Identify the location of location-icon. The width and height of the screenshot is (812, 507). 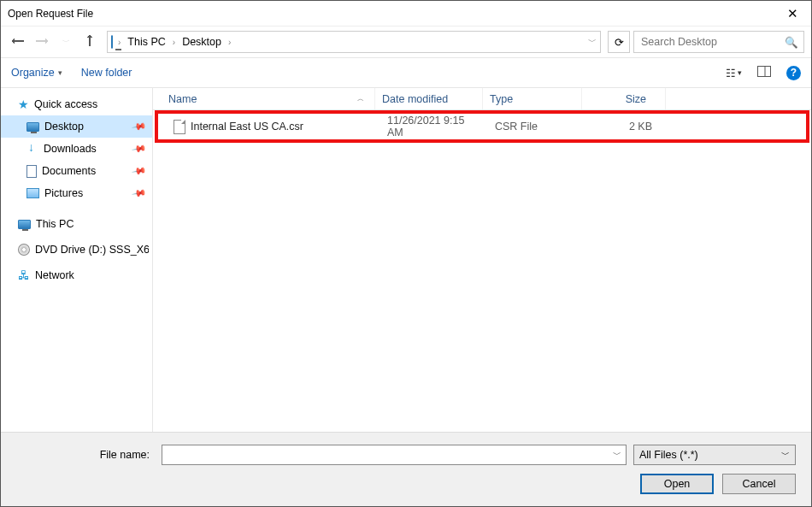
(112, 42).